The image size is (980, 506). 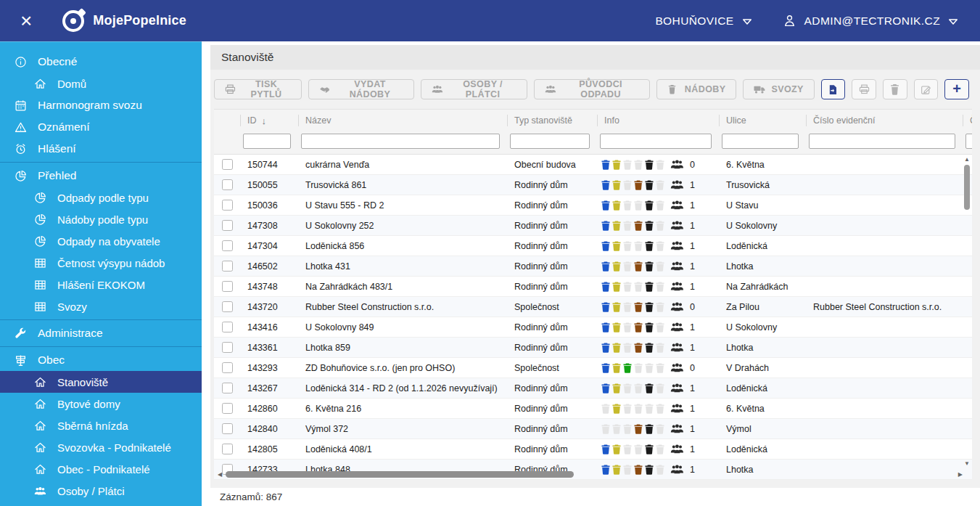 What do you see at coordinates (267, 141) in the screenshot?
I see `filter-id-input` at bounding box center [267, 141].